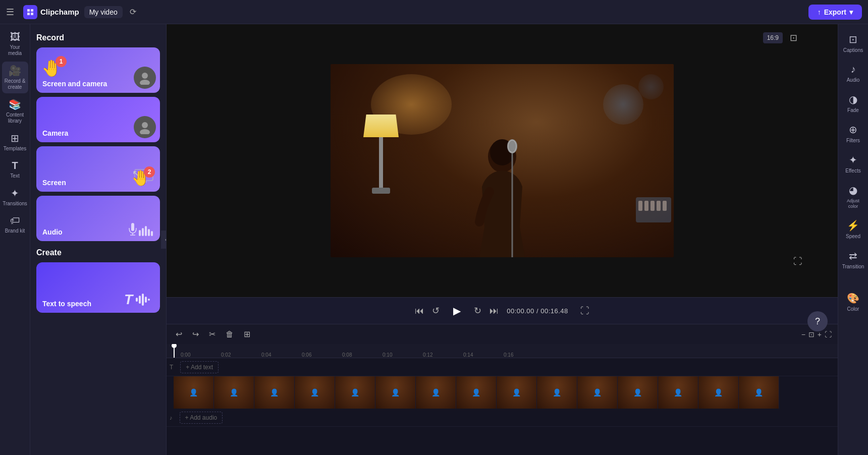  What do you see at coordinates (853, 240) in the screenshot?
I see `right-sidebar: ⊡ Captions ♪ Audio ◑ Fade ⊕ Filters ✦ Ef…` at bounding box center [853, 240].